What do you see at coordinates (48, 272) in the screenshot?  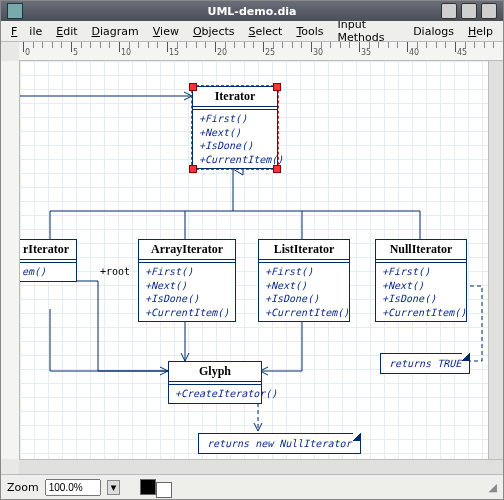 I see `class-ops: em()` at bounding box center [48, 272].